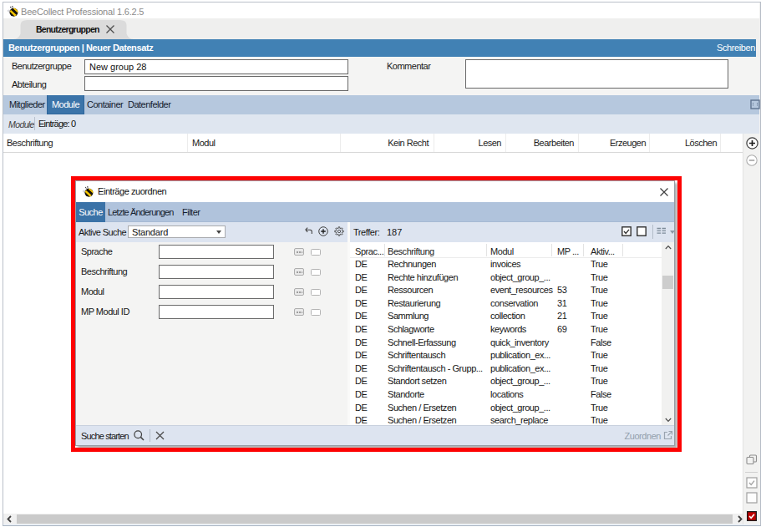 Image resolution: width=766 pixels, height=532 pixels. What do you see at coordinates (190, 212) in the screenshot?
I see `dialog-tab-filter: Filter` at bounding box center [190, 212].